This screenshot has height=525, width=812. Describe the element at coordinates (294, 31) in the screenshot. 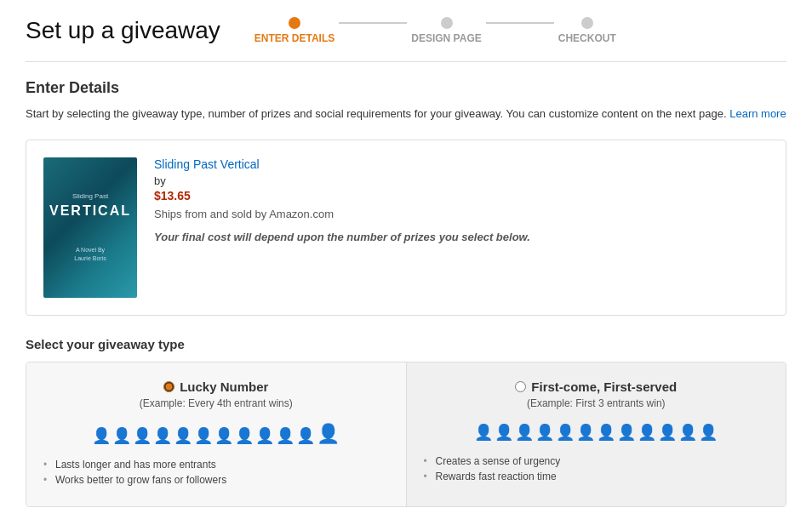

I see `step-enter-details: ENTER DETAILS` at that location.